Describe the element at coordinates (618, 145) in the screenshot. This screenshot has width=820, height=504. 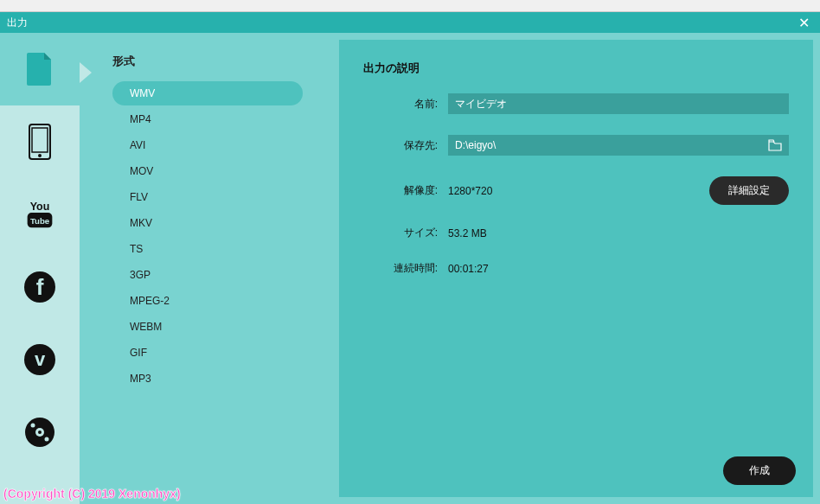
I see `save-path-input: D:\eigyo\` at that location.